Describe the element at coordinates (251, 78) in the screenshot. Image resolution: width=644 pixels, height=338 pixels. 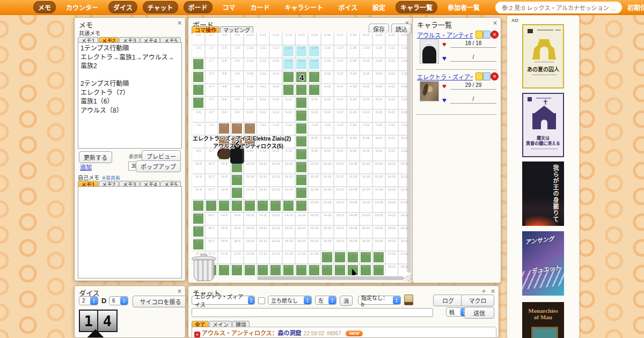
I see `board-cell: 3-10` at that location.